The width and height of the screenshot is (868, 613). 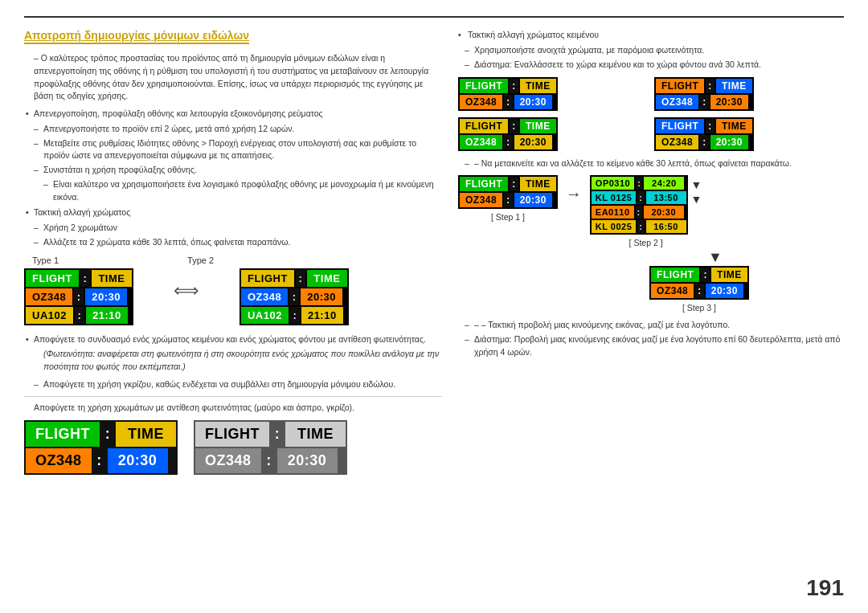 What do you see at coordinates (749, 134) in the screenshot?
I see `grid-board-4: FLIGHT : TIME OZ348 : 20:30` at bounding box center [749, 134].